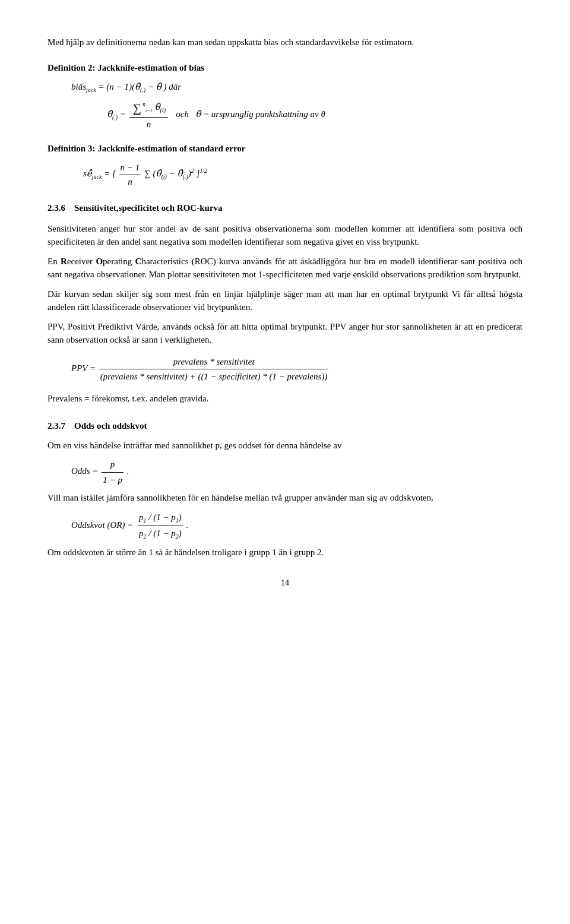  What do you see at coordinates (285, 165) in the screenshot?
I see `definition-3-block: Definition 3: Jackknife-estimation of st…` at bounding box center [285, 165].